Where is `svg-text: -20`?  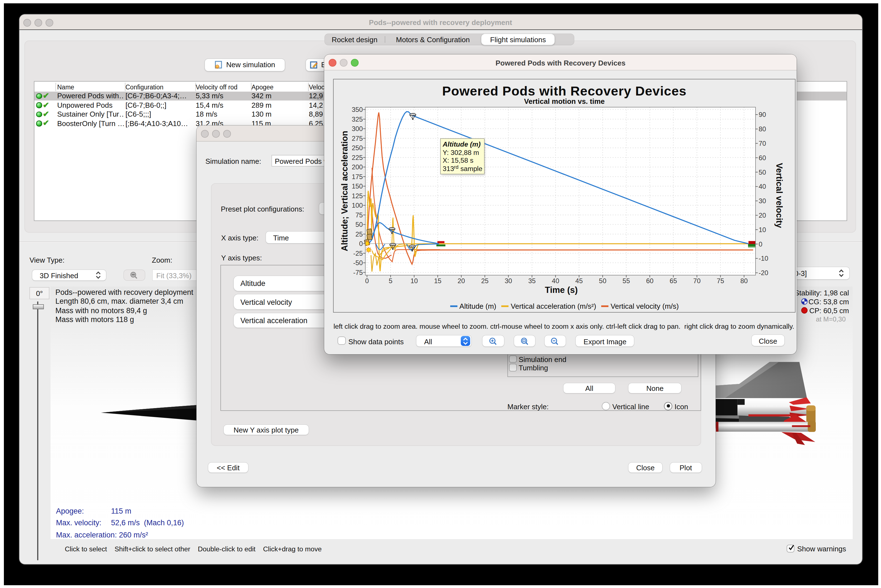 svg-text: -20 is located at coordinates (764, 273).